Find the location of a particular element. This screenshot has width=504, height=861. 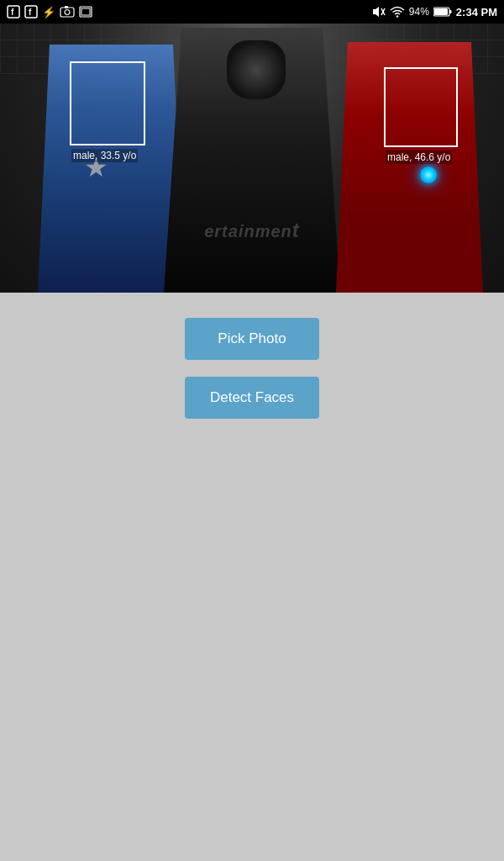

detect-faces-button: Detect Faces is located at coordinates (252, 398).